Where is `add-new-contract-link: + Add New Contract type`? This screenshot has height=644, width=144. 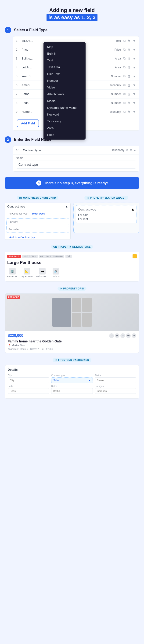 add-new-contract-link: + Add New Contract type is located at coordinates (38, 237).